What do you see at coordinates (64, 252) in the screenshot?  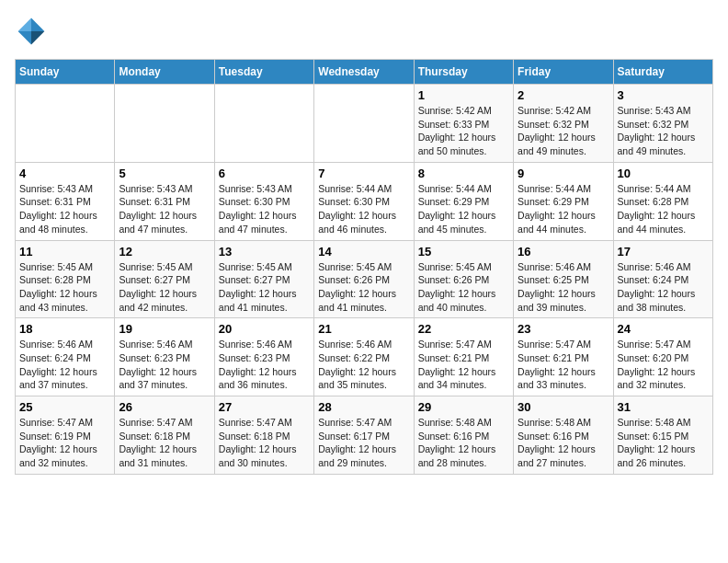 I see `day-number: 11` at bounding box center [64, 252].